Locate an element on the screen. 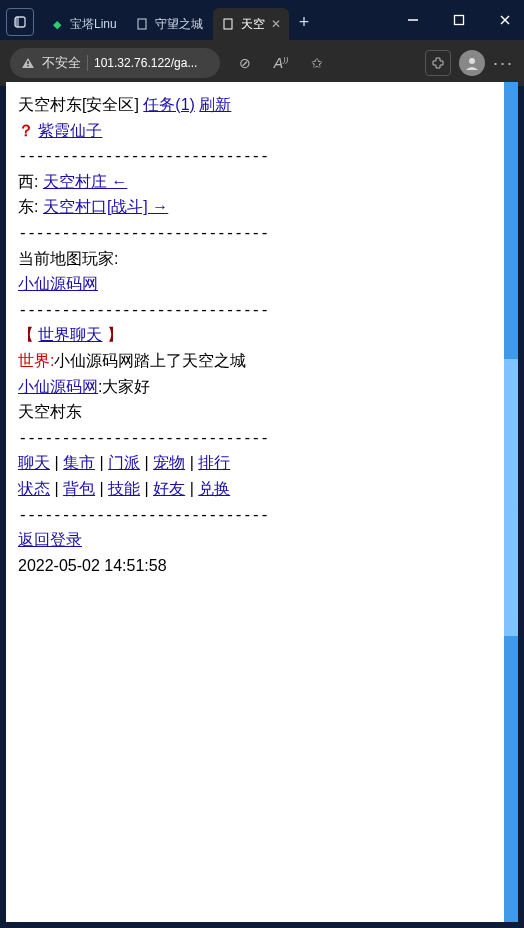 The width and height of the screenshot is (524, 928). window-minimize-button is located at coordinates (413, 20).